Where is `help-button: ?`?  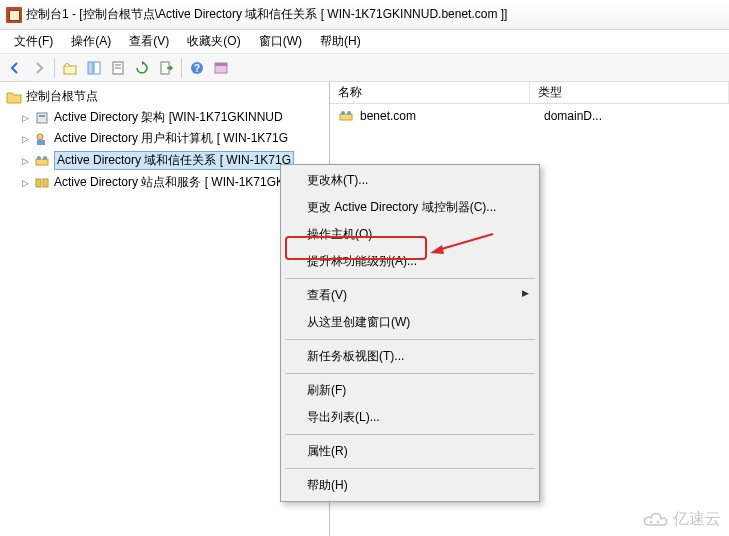
help-button: ? is located at coordinates (197, 68).